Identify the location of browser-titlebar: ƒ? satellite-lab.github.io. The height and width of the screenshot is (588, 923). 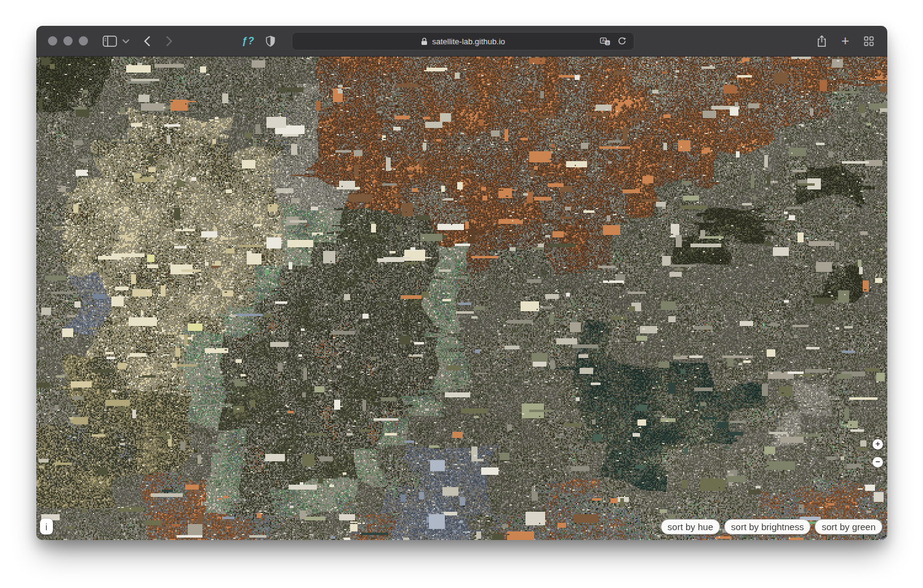
(461, 41).